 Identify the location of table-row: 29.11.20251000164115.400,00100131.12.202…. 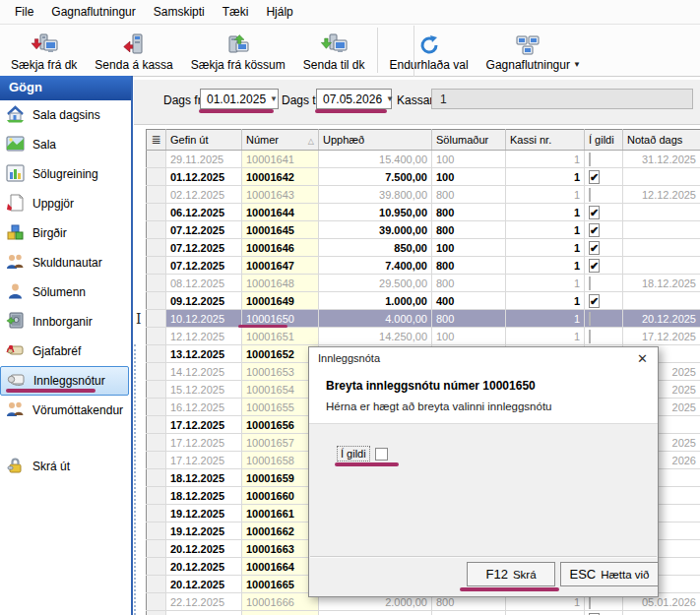
(423, 159).